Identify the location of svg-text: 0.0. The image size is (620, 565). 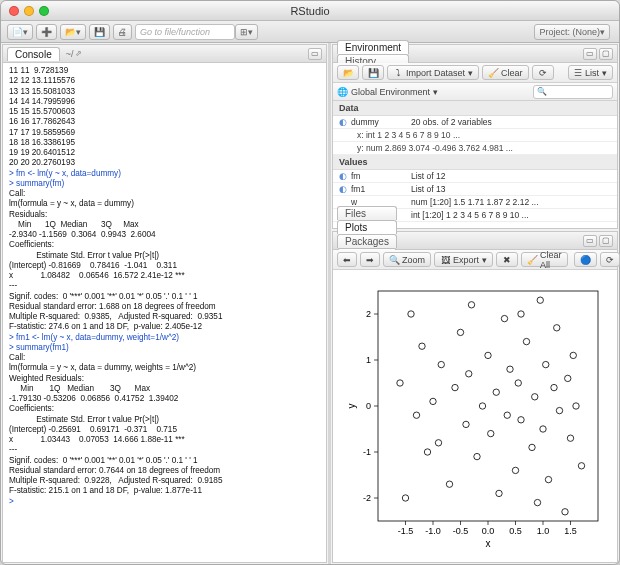
(488, 531).